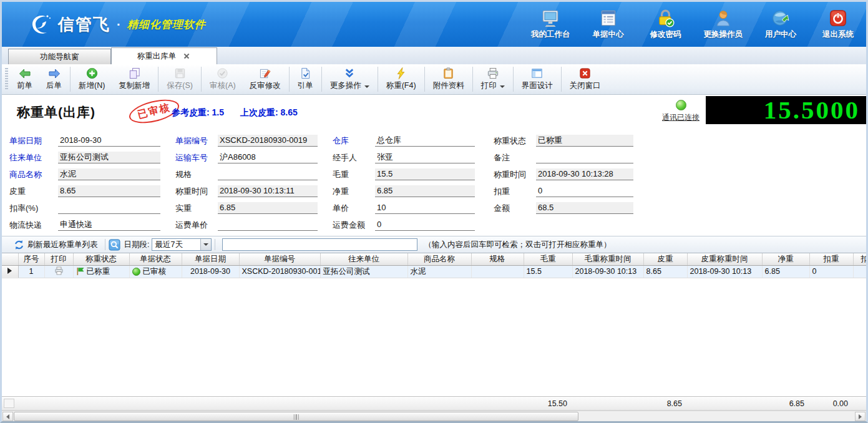 Image resolution: width=868 pixels, height=423 pixels. I want to click on attachments-button: 附件资料, so click(449, 79).